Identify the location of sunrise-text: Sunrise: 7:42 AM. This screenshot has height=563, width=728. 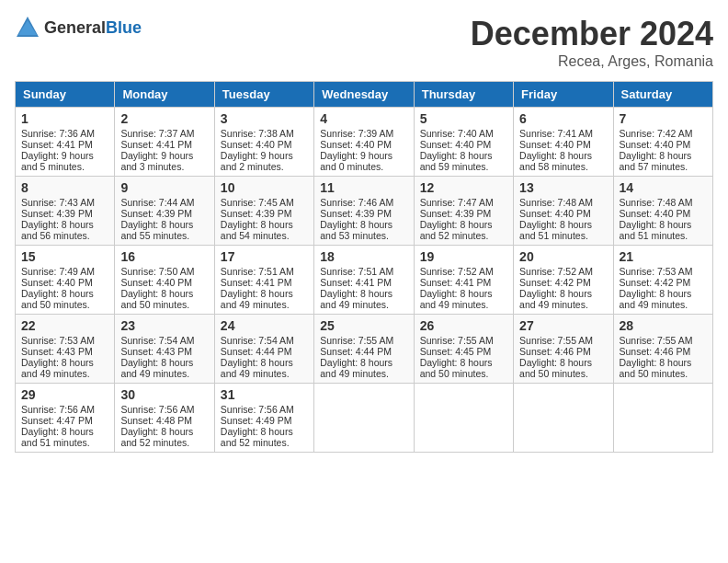
(664, 133).